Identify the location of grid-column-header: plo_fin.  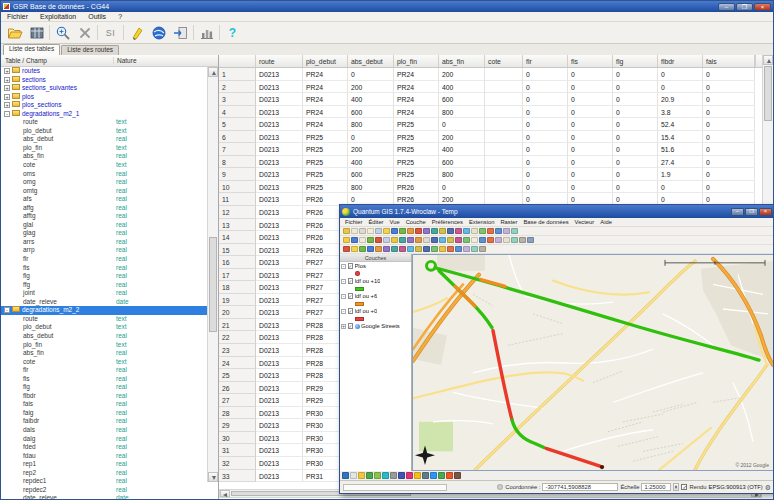
(416, 61).